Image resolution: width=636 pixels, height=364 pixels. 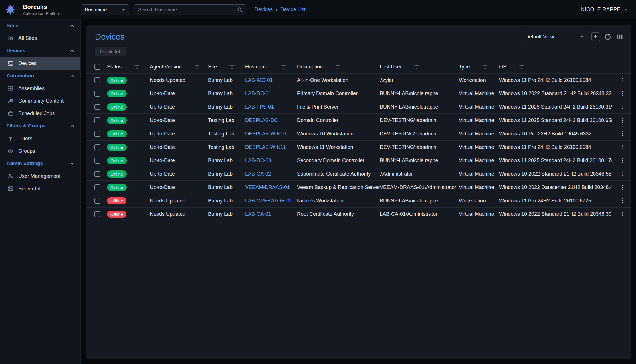 I want to click on sidebar-item-user-management: User Management, so click(x=40, y=176).